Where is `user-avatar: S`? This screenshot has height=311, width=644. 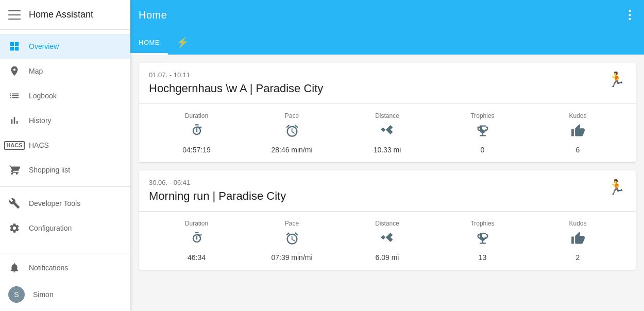
user-avatar: S is located at coordinates (16, 295).